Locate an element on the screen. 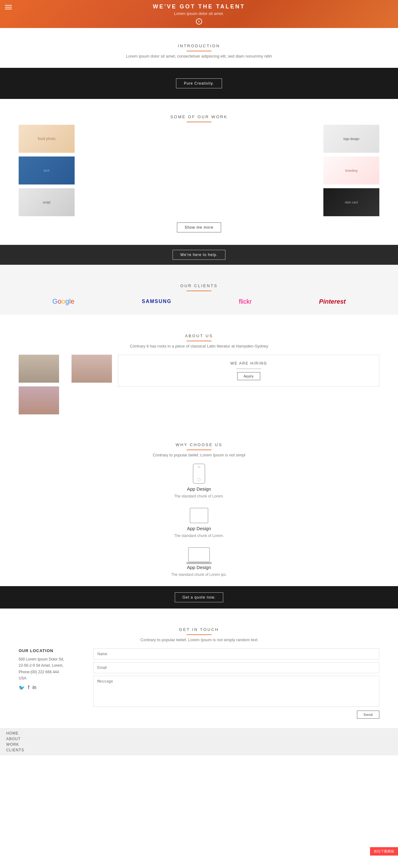  work-section-title: SOME OF OUR WORK is located at coordinates (199, 119).